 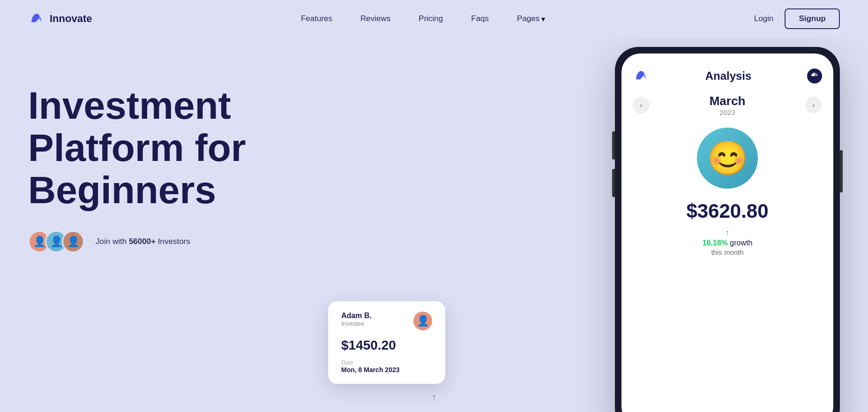 I want to click on nav-item-faqs: Faqs, so click(x=480, y=19).